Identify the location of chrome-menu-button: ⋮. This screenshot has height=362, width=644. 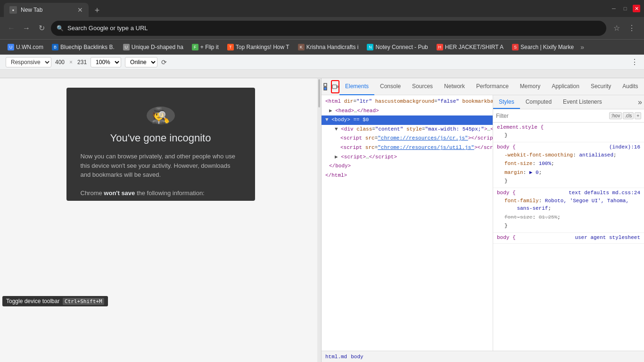
(632, 28).